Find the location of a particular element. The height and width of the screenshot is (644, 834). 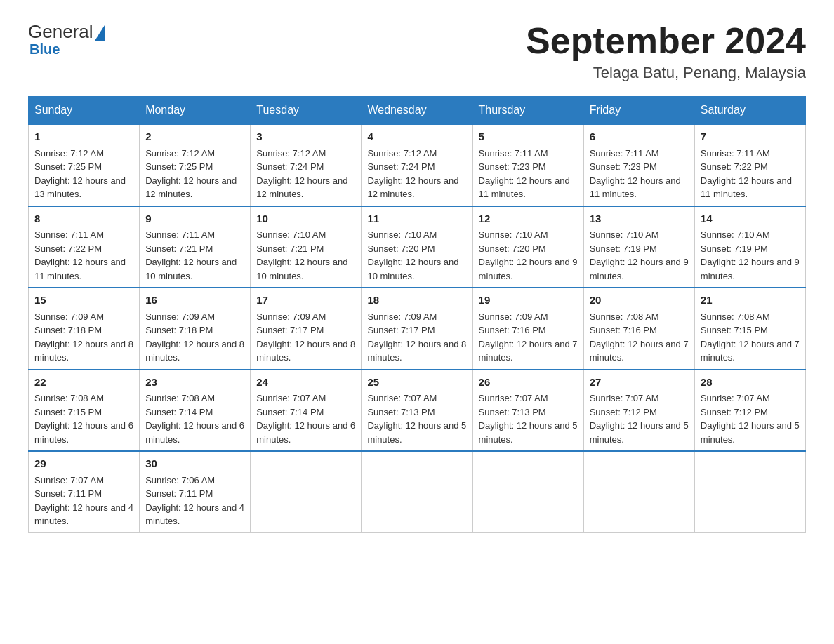

calendar-day-cell: 14Sunrise: 7:10 AMSunset: 7:19 PMDayligh… is located at coordinates (750, 247).